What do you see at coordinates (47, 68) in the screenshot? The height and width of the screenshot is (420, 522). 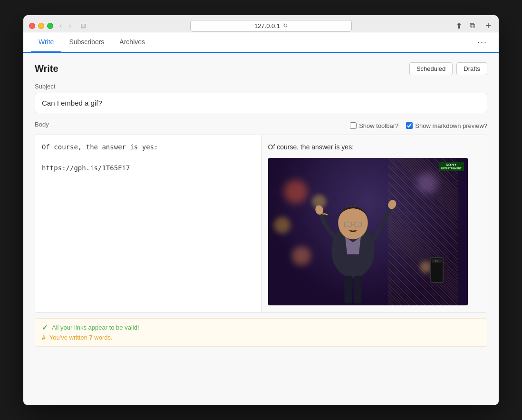 I see `page-title: Write` at bounding box center [47, 68].